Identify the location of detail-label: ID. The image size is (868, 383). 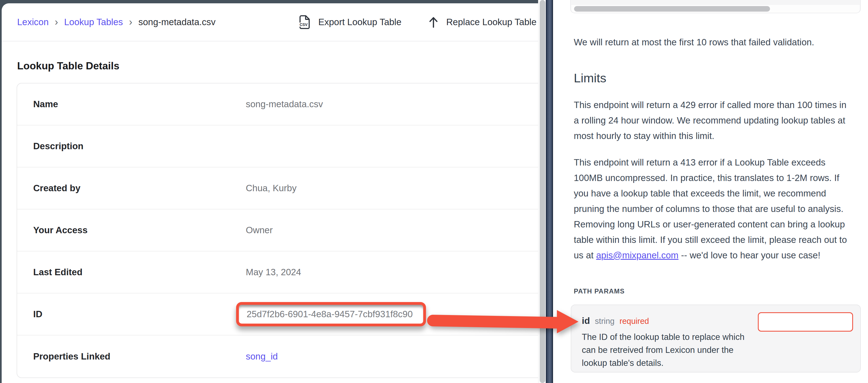
(38, 314).